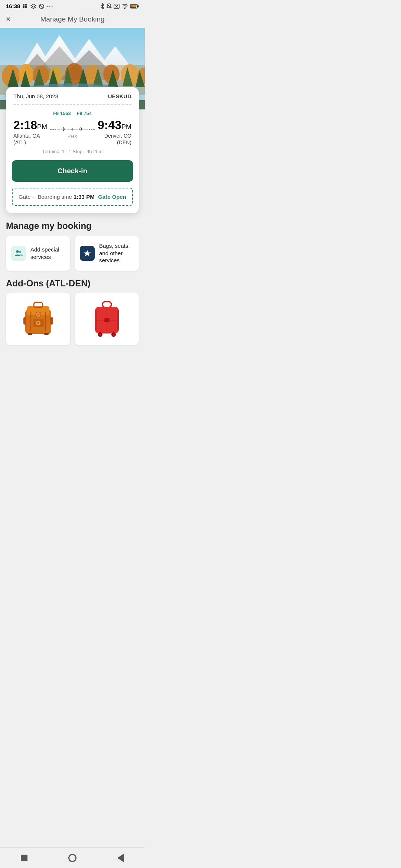 This screenshot has width=401, height=868. I want to click on gate-status: Gate Open, so click(112, 197).